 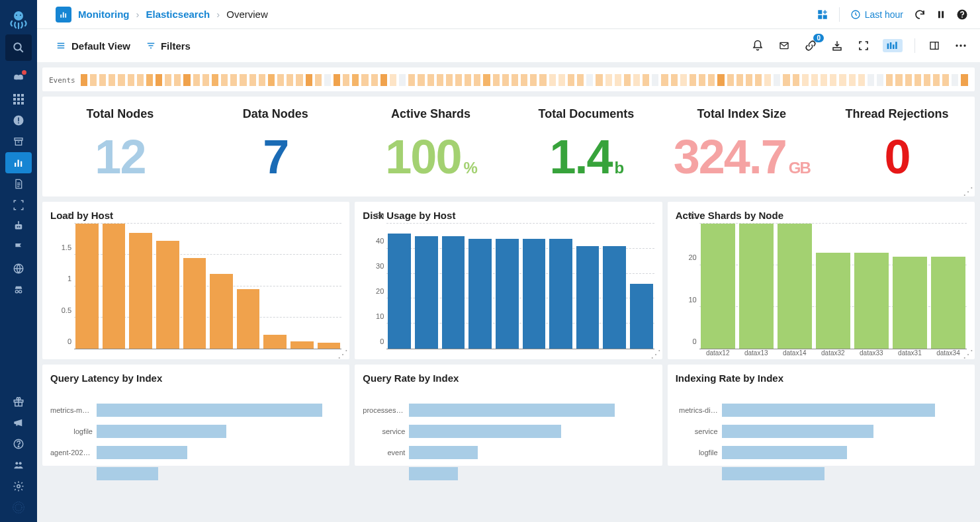 What do you see at coordinates (811, 46) in the screenshot?
I see `link-icon: 0` at bounding box center [811, 46].